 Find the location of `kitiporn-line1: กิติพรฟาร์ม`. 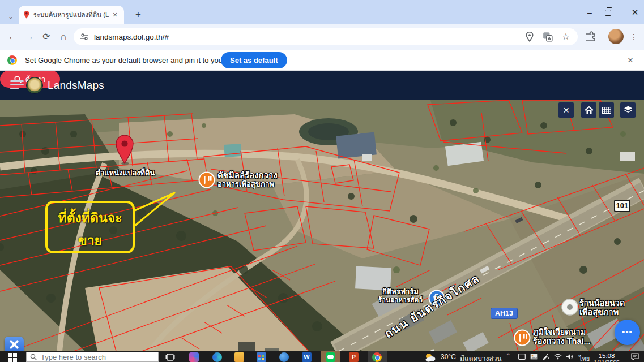

kitiporn-line1: กิติพรฟาร์ม is located at coordinates (400, 292).